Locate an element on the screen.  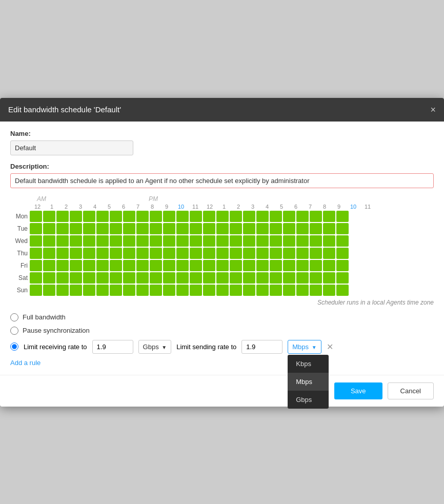
save-button: Save is located at coordinates (358, 391).